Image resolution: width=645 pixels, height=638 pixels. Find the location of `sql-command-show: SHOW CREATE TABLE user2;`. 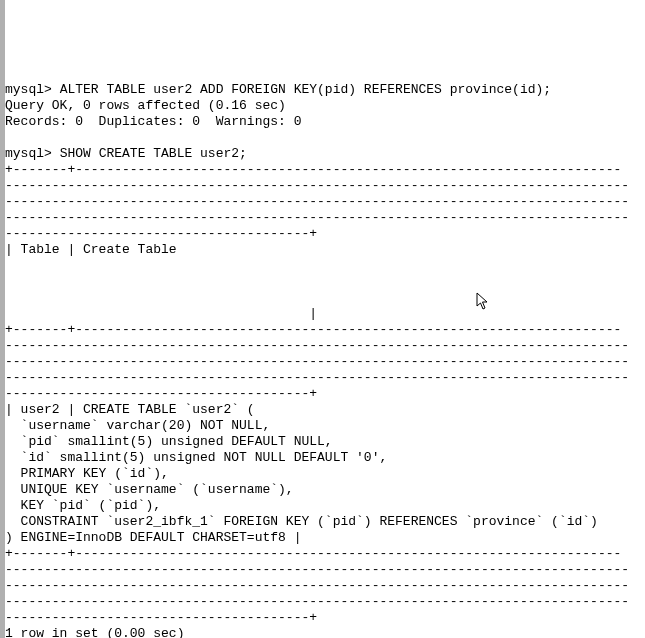

sql-command-show: SHOW CREATE TABLE user2; is located at coordinates (154, 154).